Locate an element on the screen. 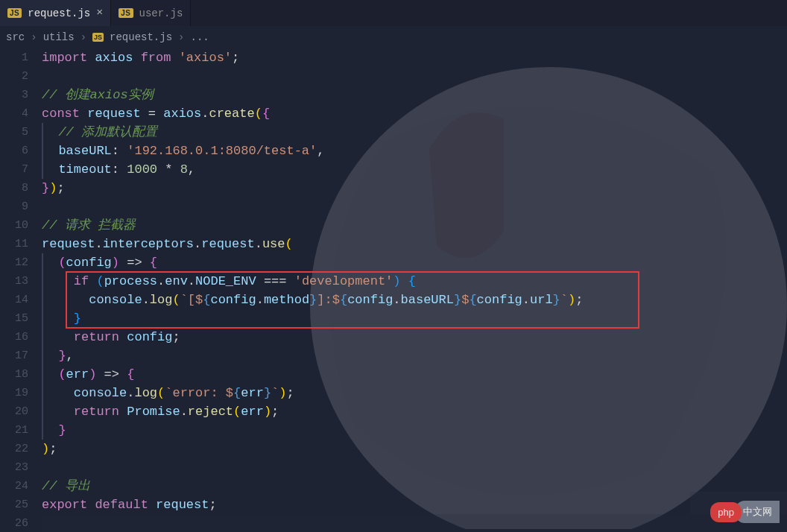  token-tmpl: } is located at coordinates (557, 300).